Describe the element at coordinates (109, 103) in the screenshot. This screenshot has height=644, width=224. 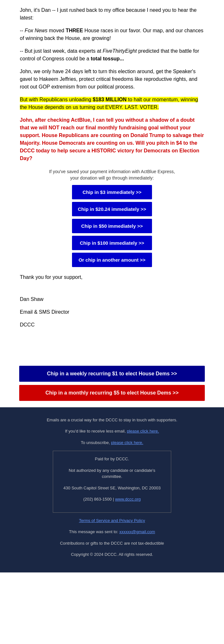
I see `highlight-span: But with Republicans unloading $183 MILL…` at that location.